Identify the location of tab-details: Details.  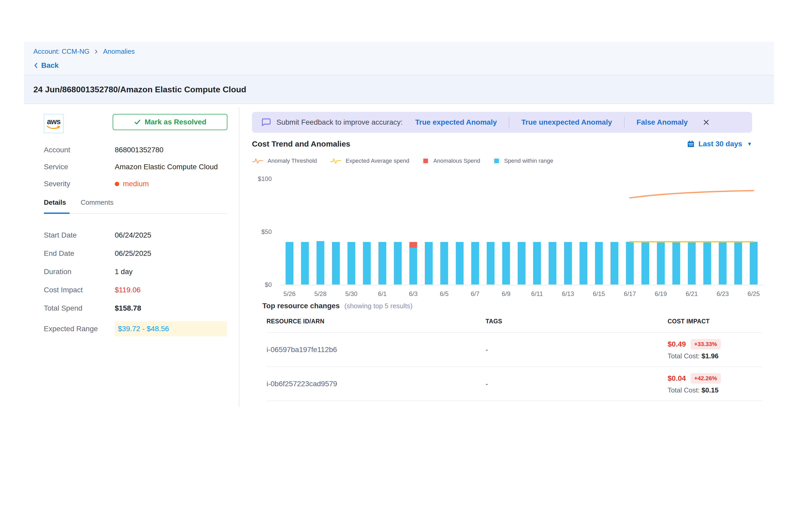
(55, 206).